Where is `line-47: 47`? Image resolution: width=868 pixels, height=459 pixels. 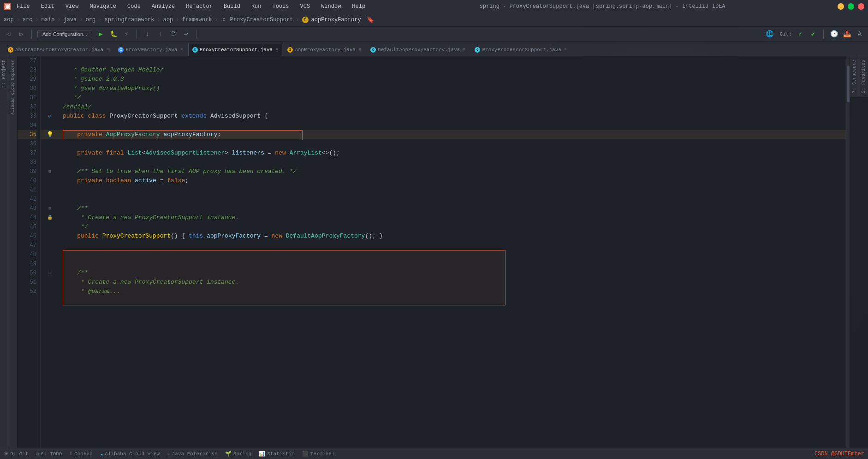
line-47: 47 is located at coordinates (27, 245).